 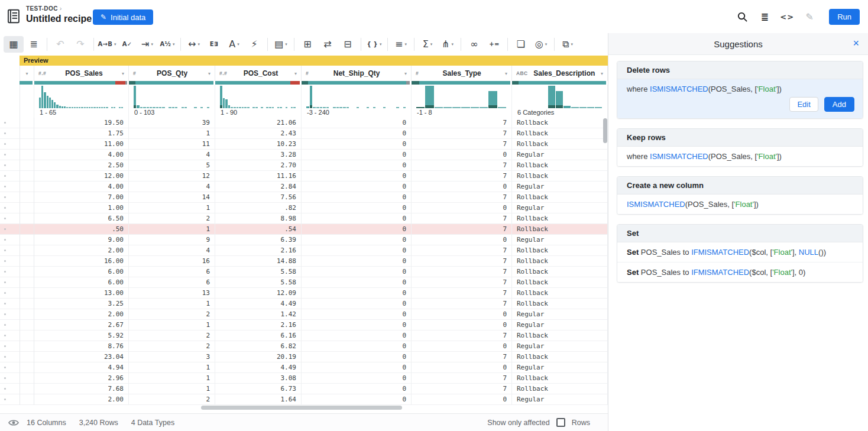 I want to click on pivot-button: ⊟, so click(x=348, y=44).